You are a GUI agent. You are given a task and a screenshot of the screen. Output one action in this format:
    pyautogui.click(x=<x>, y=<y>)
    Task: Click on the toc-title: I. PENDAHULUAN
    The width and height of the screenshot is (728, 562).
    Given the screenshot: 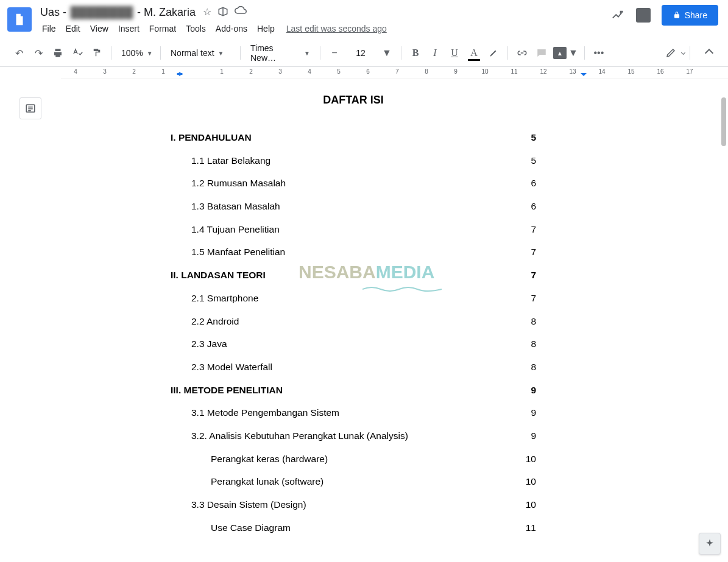 What is the action you would take?
    pyautogui.click(x=211, y=138)
    